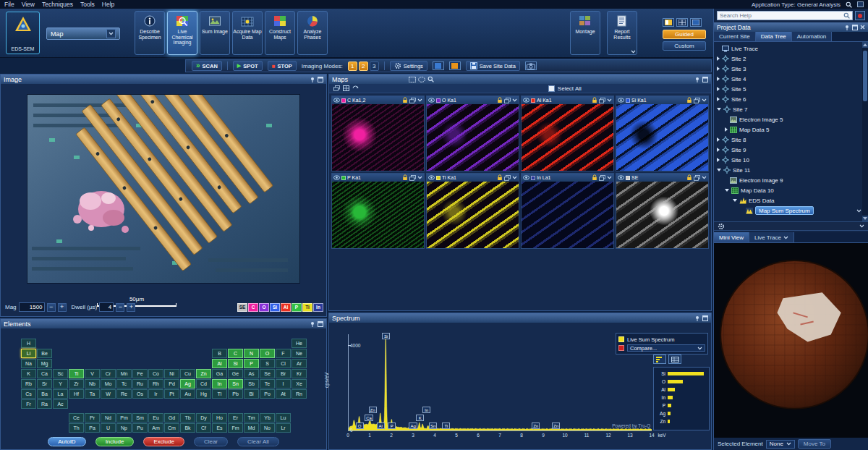 This screenshot has height=450, width=868. Describe the element at coordinates (29, 353) in the screenshot. I see `element-li: Li` at that location.